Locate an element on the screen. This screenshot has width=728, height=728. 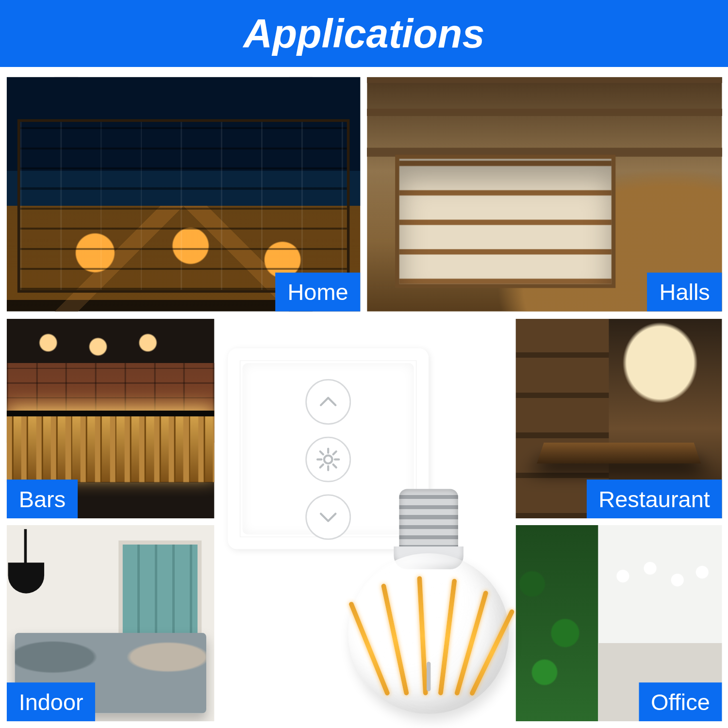
header-title: Applications is located at coordinates (364, 33).